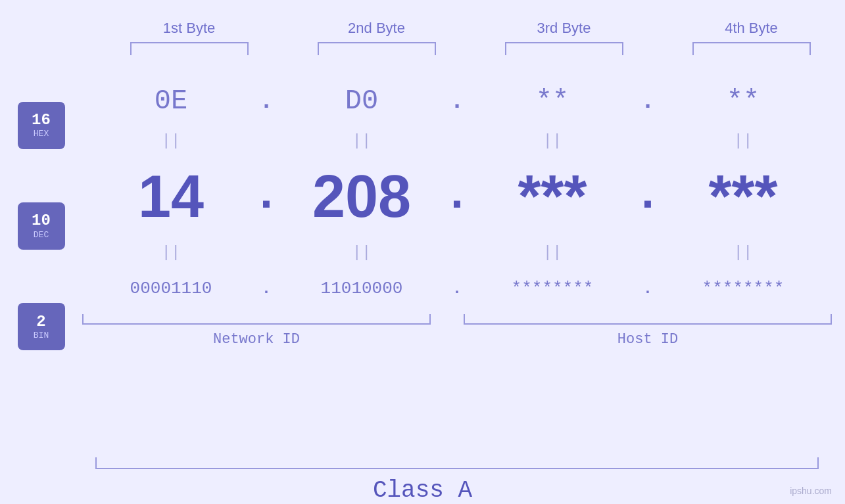 The image size is (845, 504). Describe the element at coordinates (457, 331) in the screenshot. I see `bottom-bracket-area: Network ID Host ID` at that location.